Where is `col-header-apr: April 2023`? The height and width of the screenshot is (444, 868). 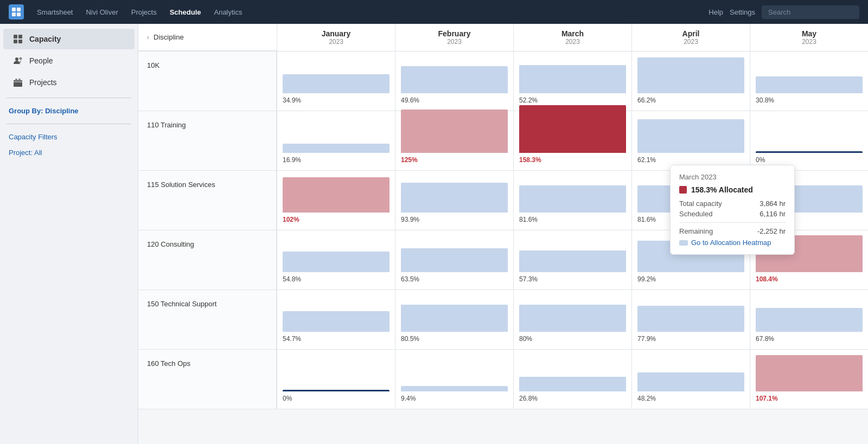
col-header-apr: April 2023 is located at coordinates (691, 37).